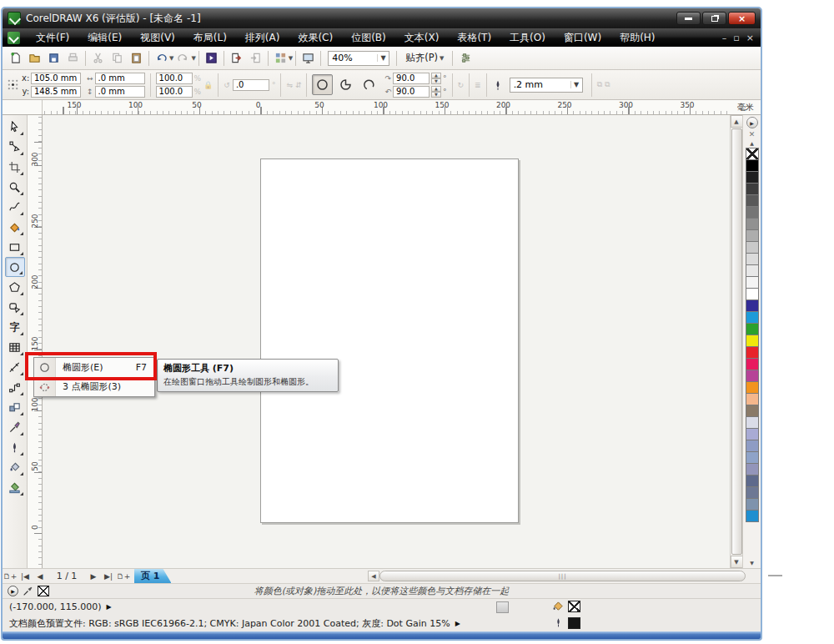  What do you see at coordinates (174, 92) in the screenshot?
I see `scale-y-field` at bounding box center [174, 92].